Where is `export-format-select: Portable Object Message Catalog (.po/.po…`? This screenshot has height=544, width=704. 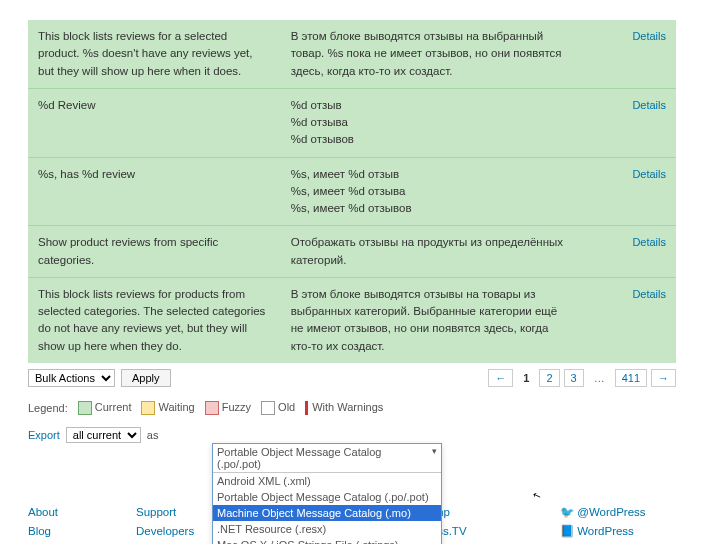
export-format-select: Portable Object Message Catalog (.po/.po… is located at coordinates (327, 494).